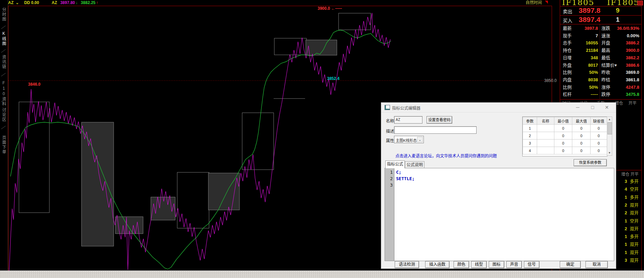  Describe the element at coordinates (640, 3) in the screenshot. I see `alert-indicator-icon` at that location.